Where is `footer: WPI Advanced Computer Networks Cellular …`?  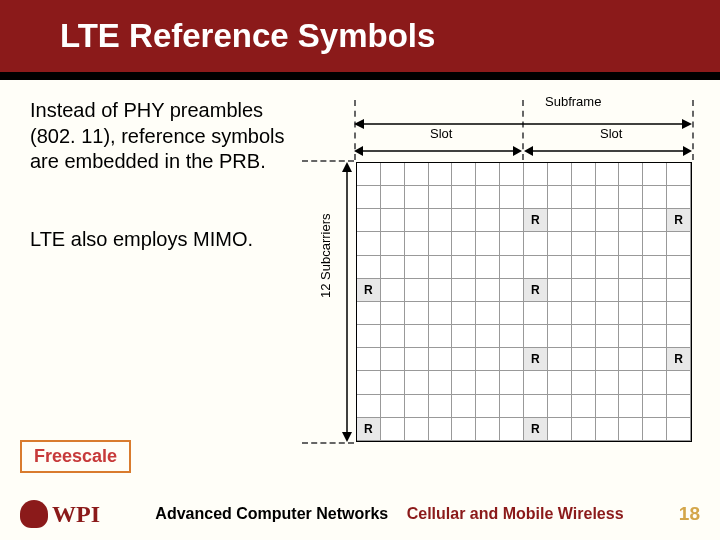
footer: WPI Advanced Computer Networks Cellular … is located at coordinates (360, 514).